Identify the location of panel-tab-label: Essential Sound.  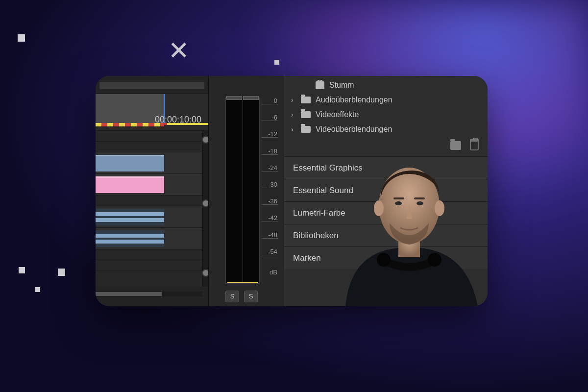
(323, 191).